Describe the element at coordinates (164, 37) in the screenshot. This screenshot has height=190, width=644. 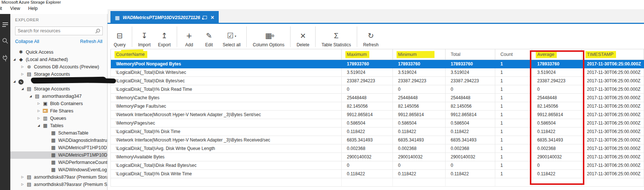
I see `export-button: ↥Export` at that location.